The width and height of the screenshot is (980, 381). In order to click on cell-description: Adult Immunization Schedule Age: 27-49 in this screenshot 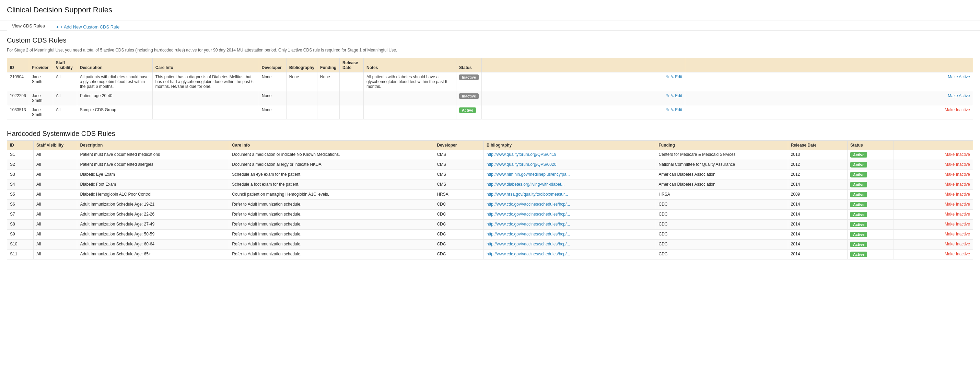, I will do `click(153, 225)`.